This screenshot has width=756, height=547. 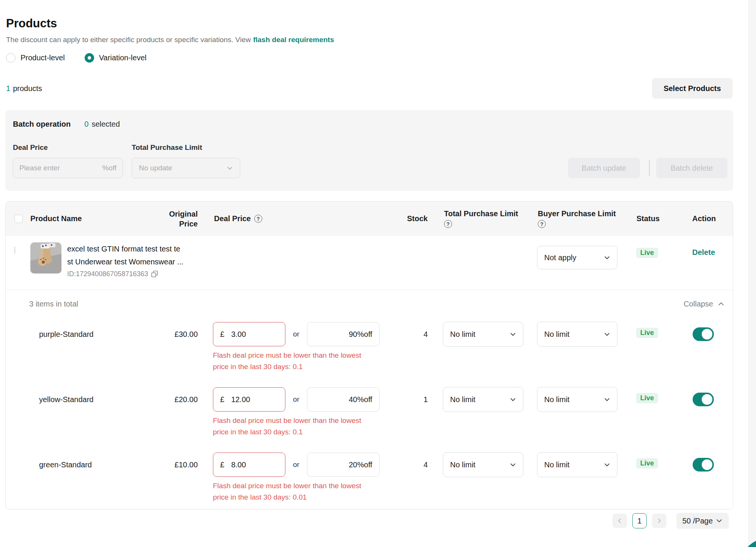 What do you see at coordinates (27, 89) in the screenshot?
I see `products-count-label: products` at bounding box center [27, 89].